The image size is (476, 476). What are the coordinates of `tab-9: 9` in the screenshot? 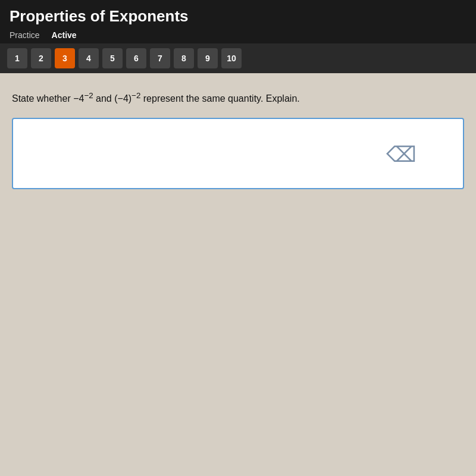 It's located at (208, 58).